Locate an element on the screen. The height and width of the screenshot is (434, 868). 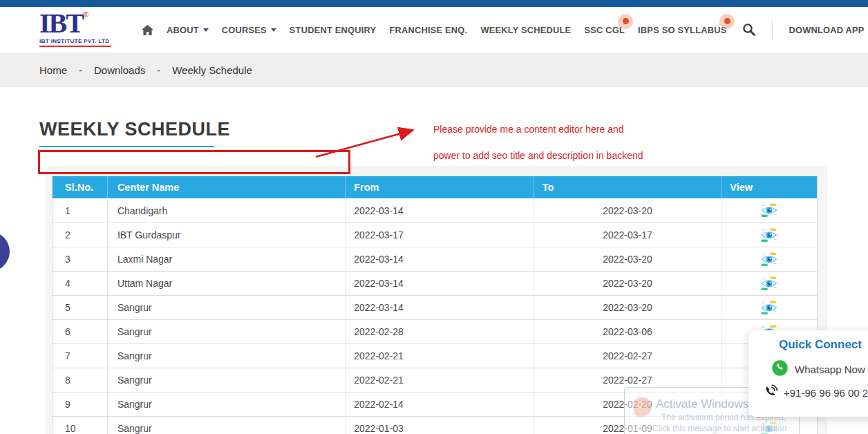
breadcrumb: Home - Downloads - Weekly Schedule is located at coordinates (146, 70).